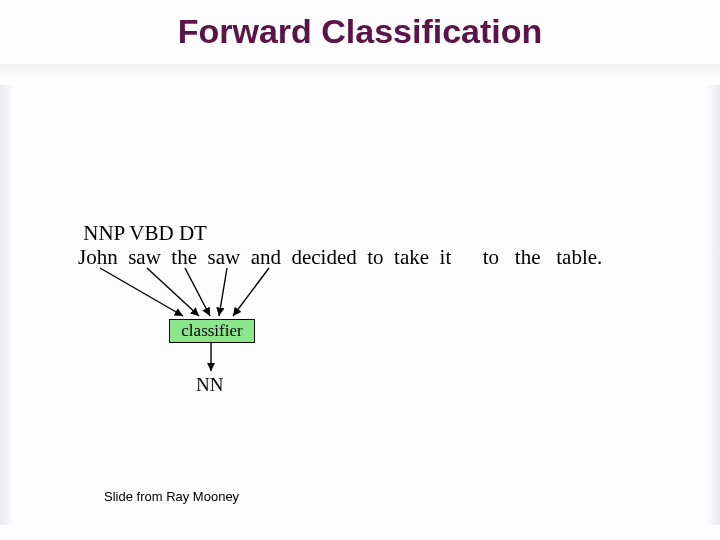  Describe the element at coordinates (340, 258) in the screenshot. I see `sentence-line: John saw the saw and decided to take it …` at that location.